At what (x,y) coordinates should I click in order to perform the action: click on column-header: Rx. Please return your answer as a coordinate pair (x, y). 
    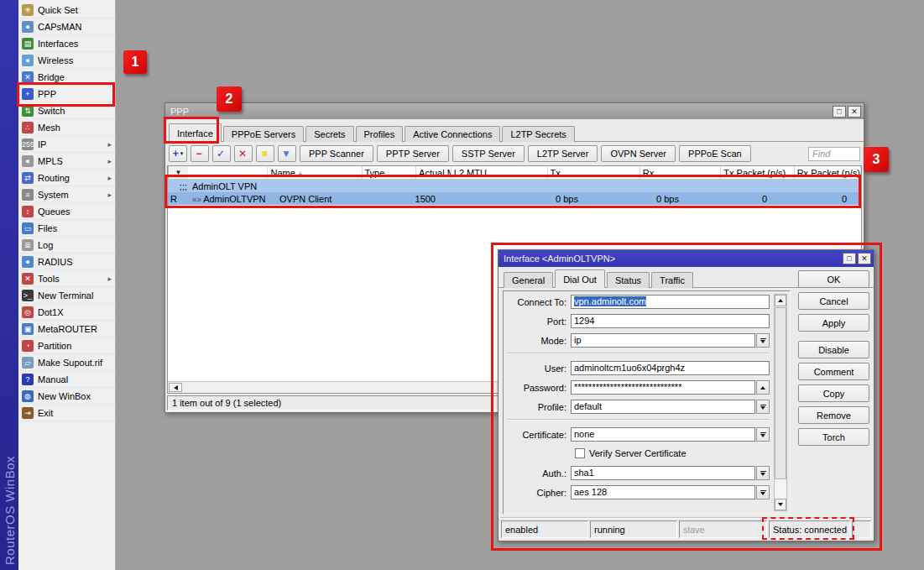
    Looking at the image, I should click on (681, 173).